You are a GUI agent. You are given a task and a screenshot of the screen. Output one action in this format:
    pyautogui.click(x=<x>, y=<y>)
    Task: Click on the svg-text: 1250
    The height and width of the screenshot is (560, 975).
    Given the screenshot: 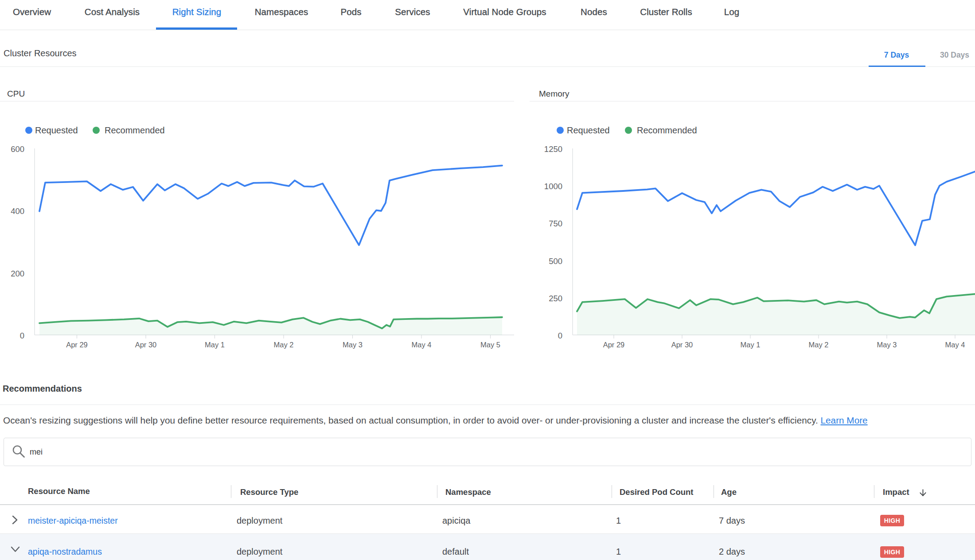 What is the action you would take?
    pyautogui.click(x=553, y=149)
    